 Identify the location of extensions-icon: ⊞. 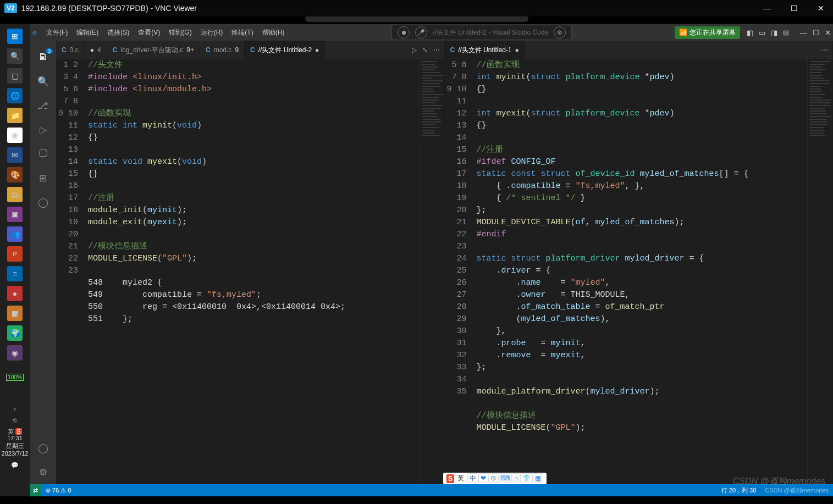
(43, 178).